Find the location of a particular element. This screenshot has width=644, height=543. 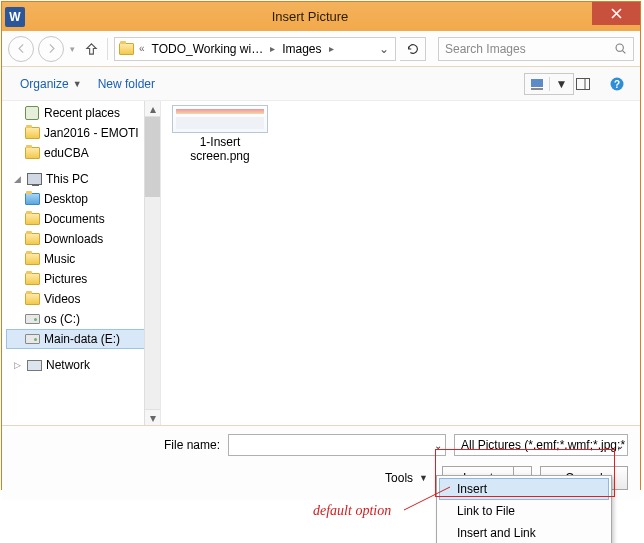

organize-label: Organize is located at coordinates (44, 84).